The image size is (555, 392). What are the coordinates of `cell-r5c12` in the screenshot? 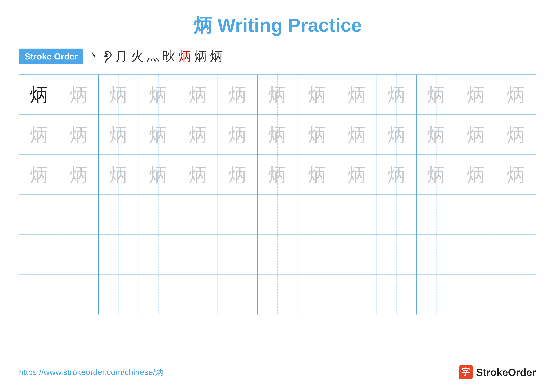 It's located at (476, 255).